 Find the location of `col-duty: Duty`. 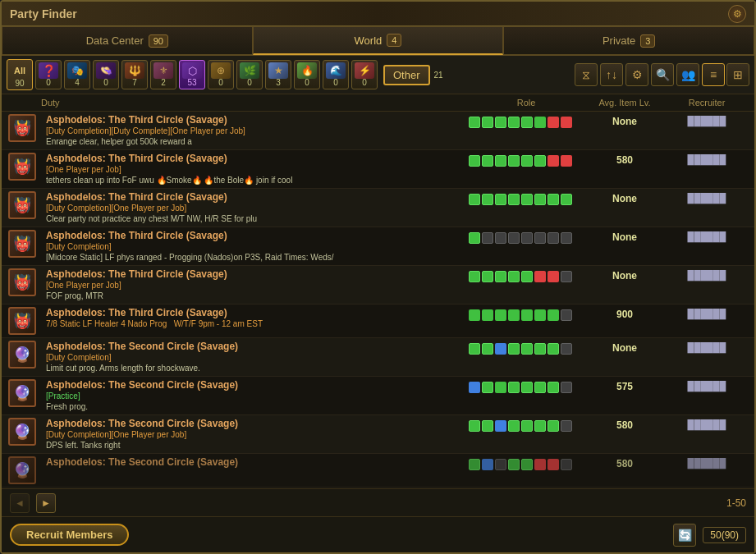

col-duty: Duty is located at coordinates (254, 103).